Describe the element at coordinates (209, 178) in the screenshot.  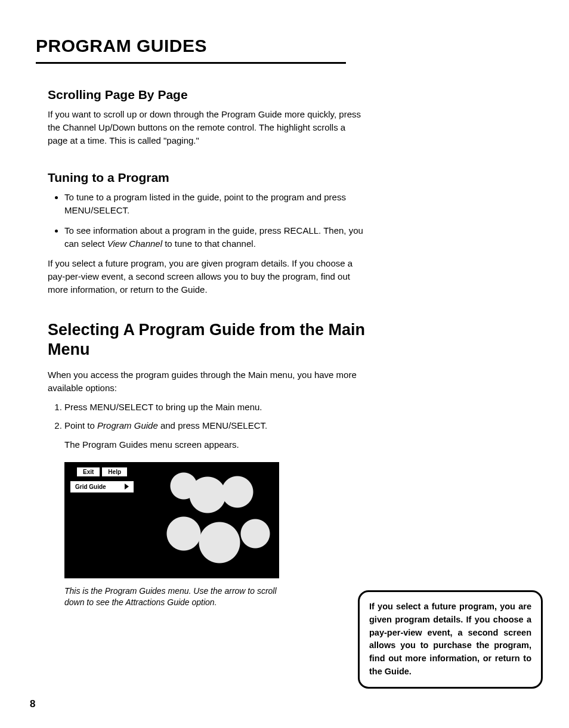
I see `section-heading-tuning: Tuning to a Program` at that location.